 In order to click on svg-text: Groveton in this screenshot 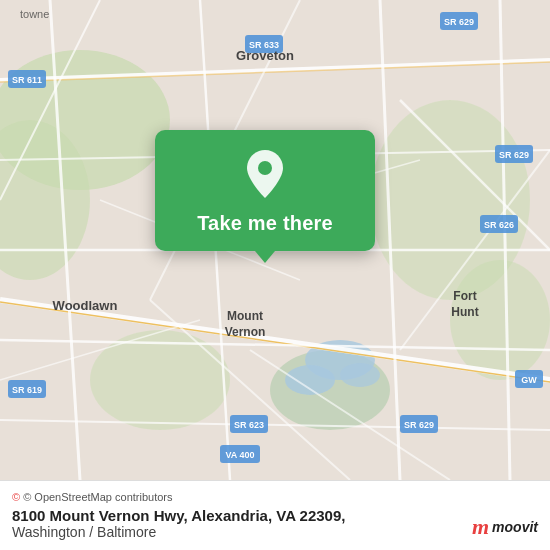, I will do `click(265, 56)`.